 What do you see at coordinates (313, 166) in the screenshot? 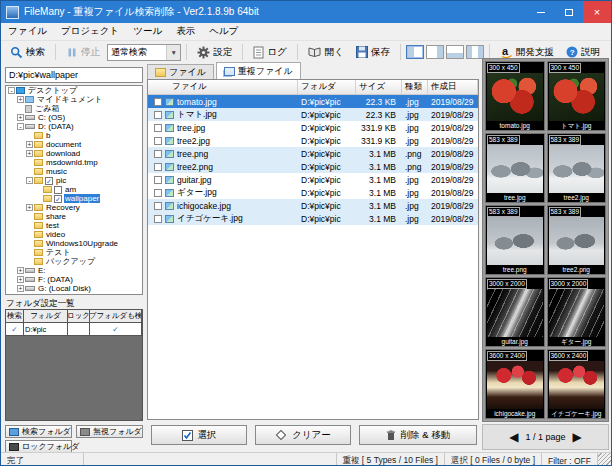
I see `table-row: tree2.pngD:¥pic¥pic3.1 MB.png2019/08/29` at bounding box center [313, 166].